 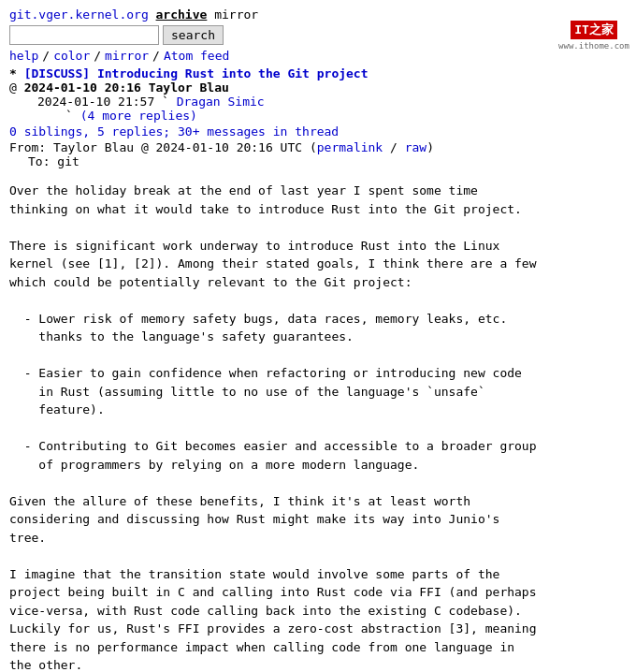 What do you see at coordinates (189, 88) in the screenshot?
I see `email-author: Taylor Blau` at bounding box center [189, 88].